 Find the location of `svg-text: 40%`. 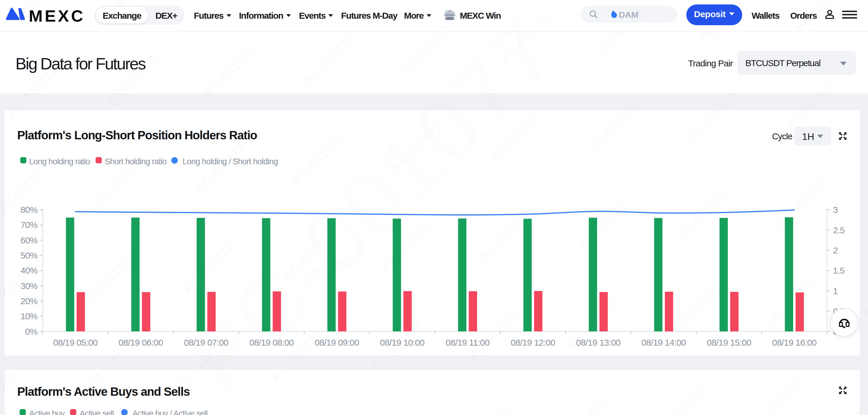

svg-text: 40% is located at coordinates (29, 271).